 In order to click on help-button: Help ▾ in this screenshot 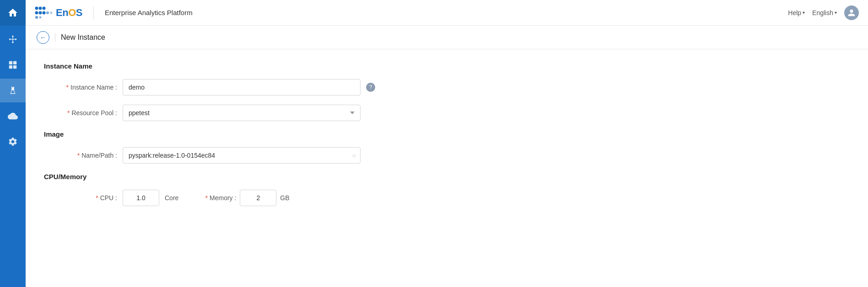, I will do `click(796, 13)`.